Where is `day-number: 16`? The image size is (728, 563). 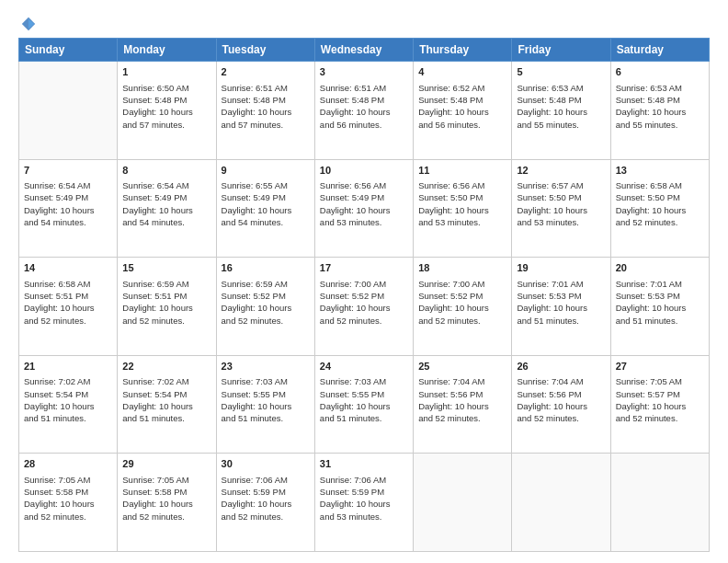 day-number: 16 is located at coordinates (266, 269).